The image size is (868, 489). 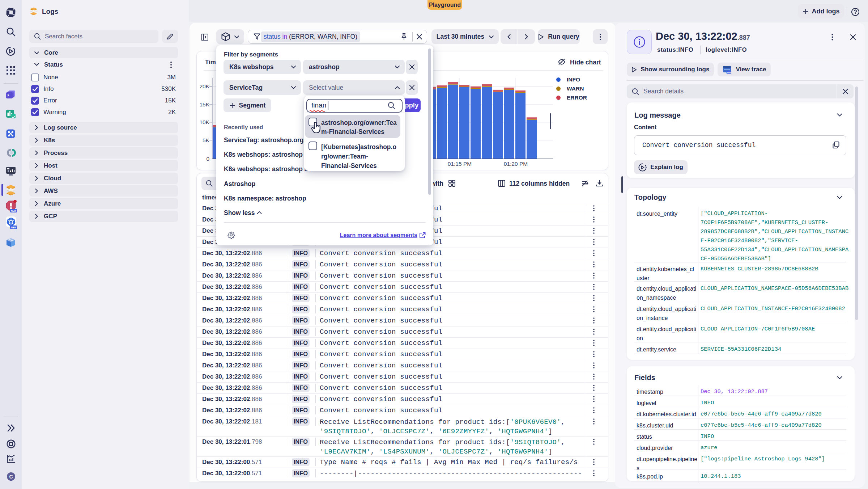 What do you see at coordinates (204, 104) in the screenshot?
I see `svg-text: 15K` at bounding box center [204, 104].